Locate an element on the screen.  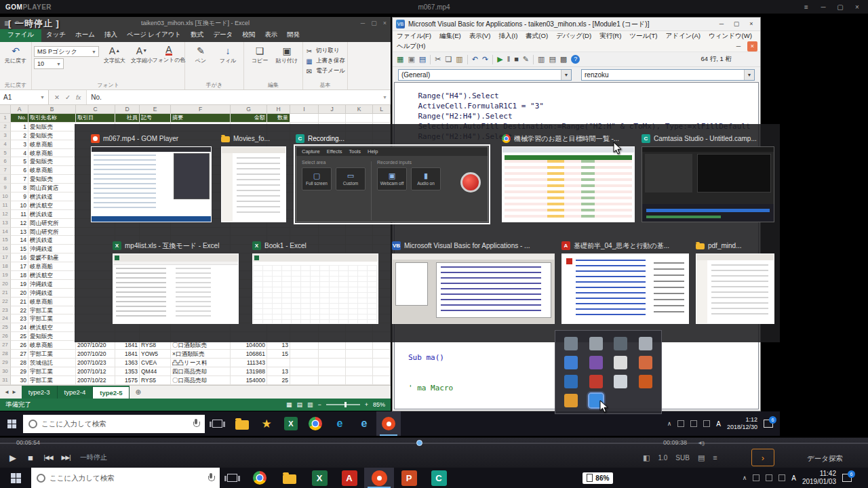
name-box: A1▼ is located at coordinates (24, 98).